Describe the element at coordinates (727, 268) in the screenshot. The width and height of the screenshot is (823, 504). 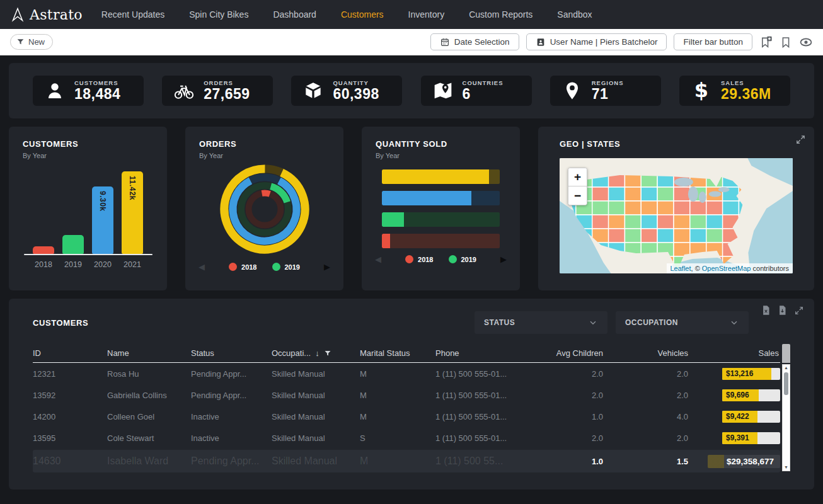
I see `osm-link: OpenStreetMap` at that location.